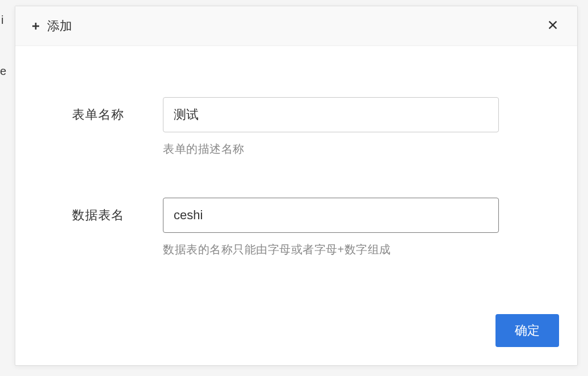 The height and width of the screenshot is (376, 588). What do you see at coordinates (51, 26) in the screenshot?
I see `modal-title: 添加` at bounding box center [51, 26].